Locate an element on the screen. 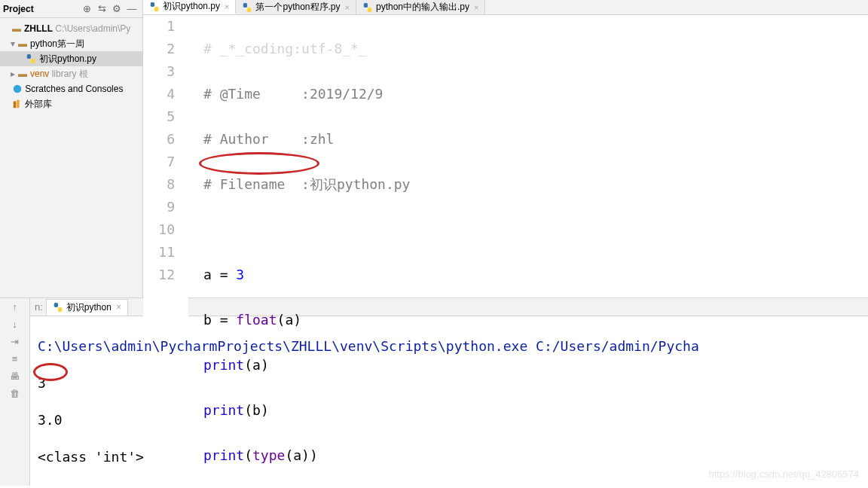 The height and width of the screenshot is (488, 868). venv-row: ▸ ▬ venv library 根 is located at coordinates (71, 74).